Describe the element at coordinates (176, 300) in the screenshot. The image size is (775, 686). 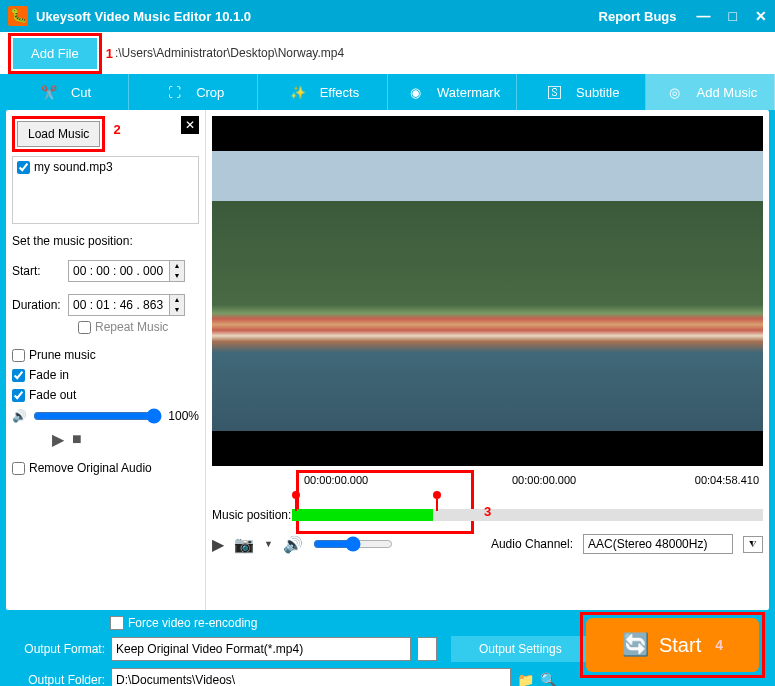
I see `dur-up: ▲` at that location.